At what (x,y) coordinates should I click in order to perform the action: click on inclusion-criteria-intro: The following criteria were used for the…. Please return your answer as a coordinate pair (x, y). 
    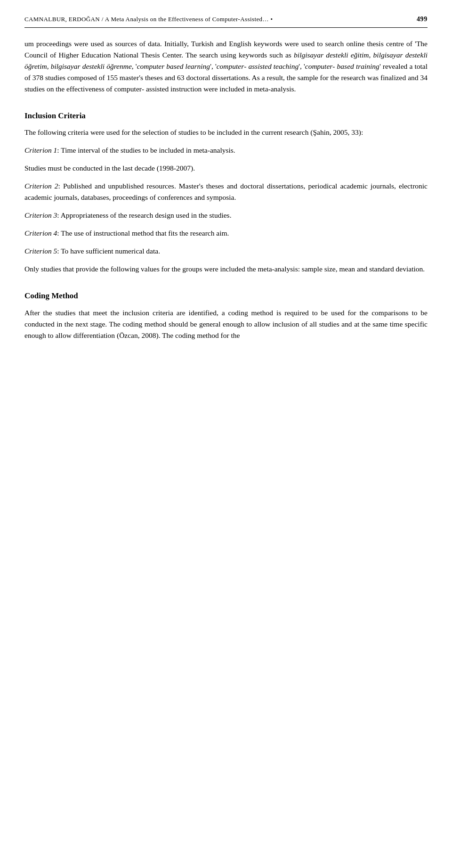
    Looking at the image, I should click on (226, 132).